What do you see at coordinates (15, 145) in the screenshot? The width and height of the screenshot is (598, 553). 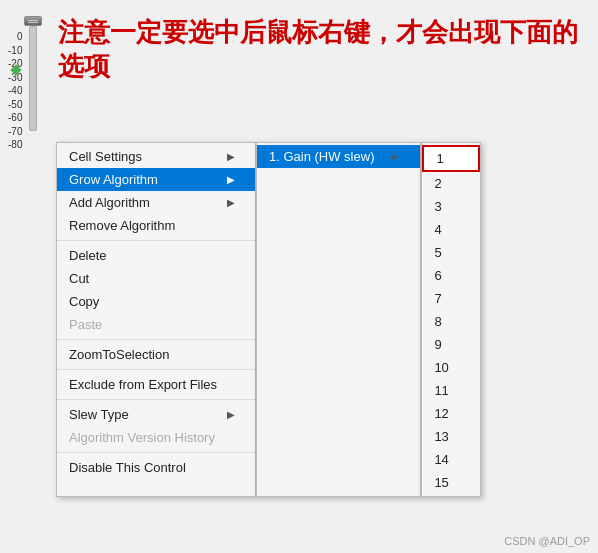 I see `ruler-value: -80` at bounding box center [15, 145].